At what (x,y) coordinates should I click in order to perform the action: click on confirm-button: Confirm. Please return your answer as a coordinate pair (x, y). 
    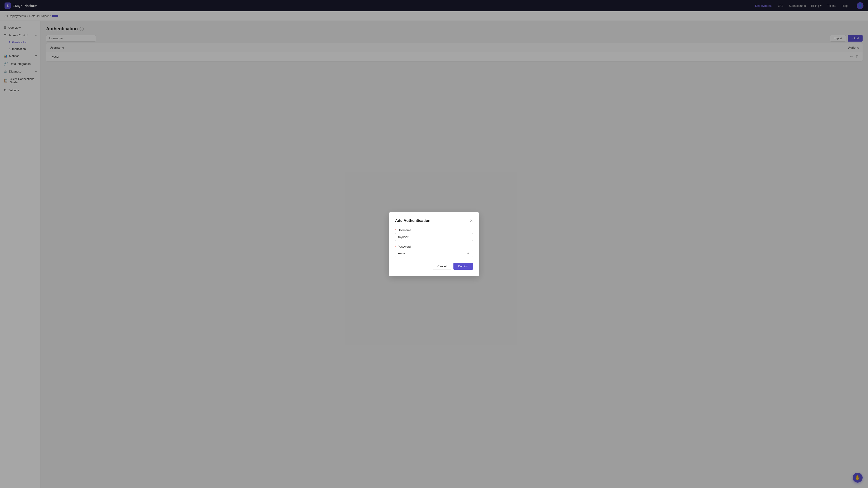
    Looking at the image, I should click on (463, 266).